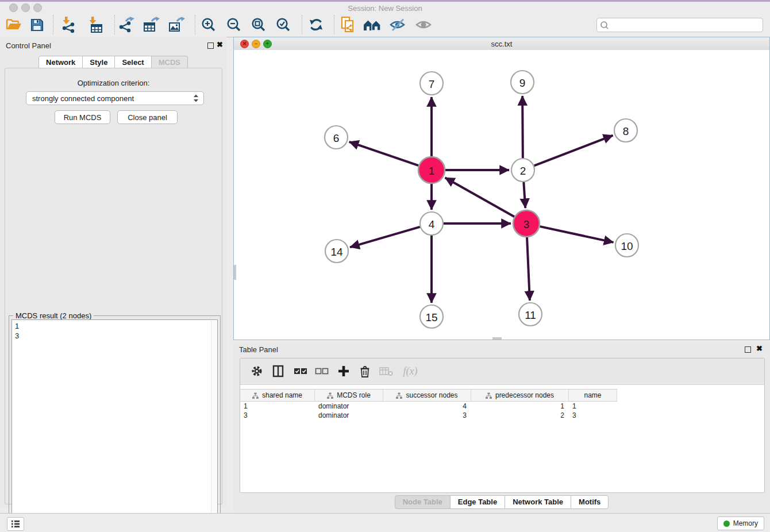 The height and width of the screenshot is (532, 770). I want to click on search-input, so click(687, 25).